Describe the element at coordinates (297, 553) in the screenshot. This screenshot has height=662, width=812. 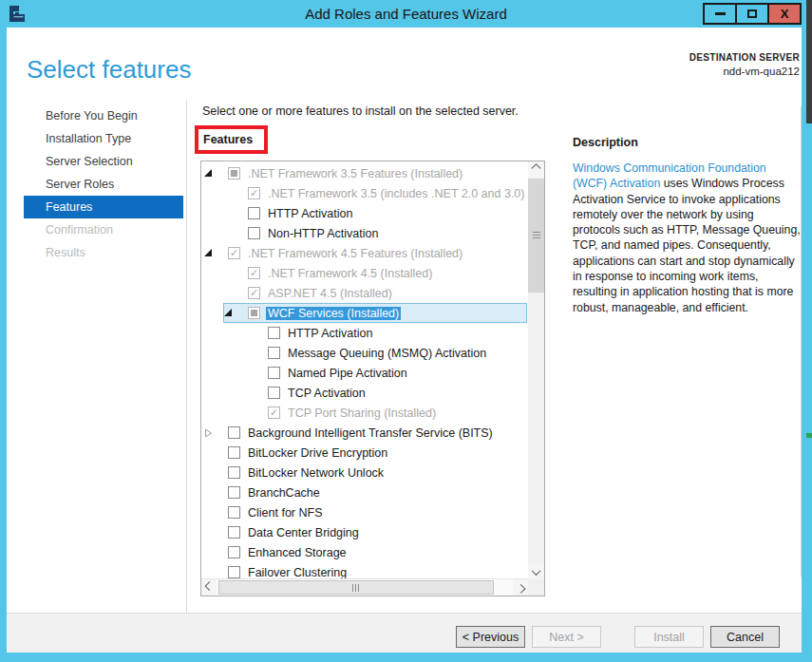
I see `tree-item-label: Enhanced Storage` at that location.